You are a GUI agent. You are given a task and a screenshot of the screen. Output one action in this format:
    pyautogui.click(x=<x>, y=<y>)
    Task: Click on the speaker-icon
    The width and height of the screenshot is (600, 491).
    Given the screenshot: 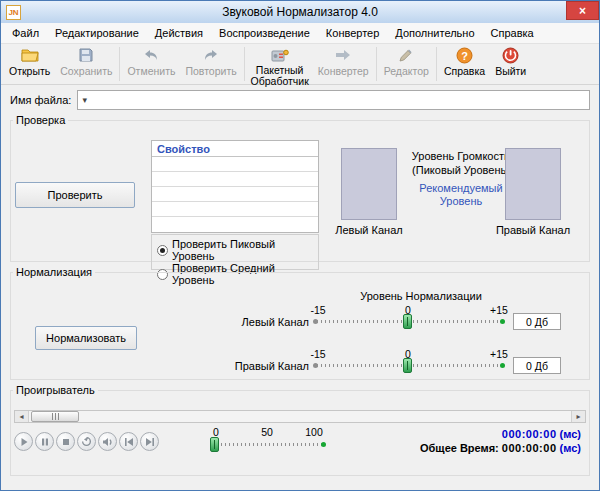 What is the action you would take?
    pyautogui.click(x=108, y=442)
    